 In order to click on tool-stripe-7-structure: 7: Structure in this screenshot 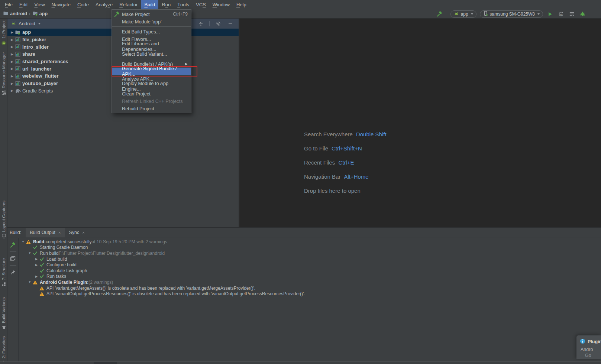, I will do `click(4, 273)`.